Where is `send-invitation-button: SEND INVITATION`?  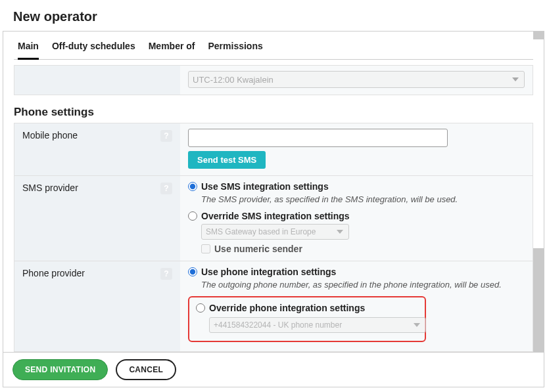
send-invitation-button: SEND INVITATION is located at coordinates (60, 370).